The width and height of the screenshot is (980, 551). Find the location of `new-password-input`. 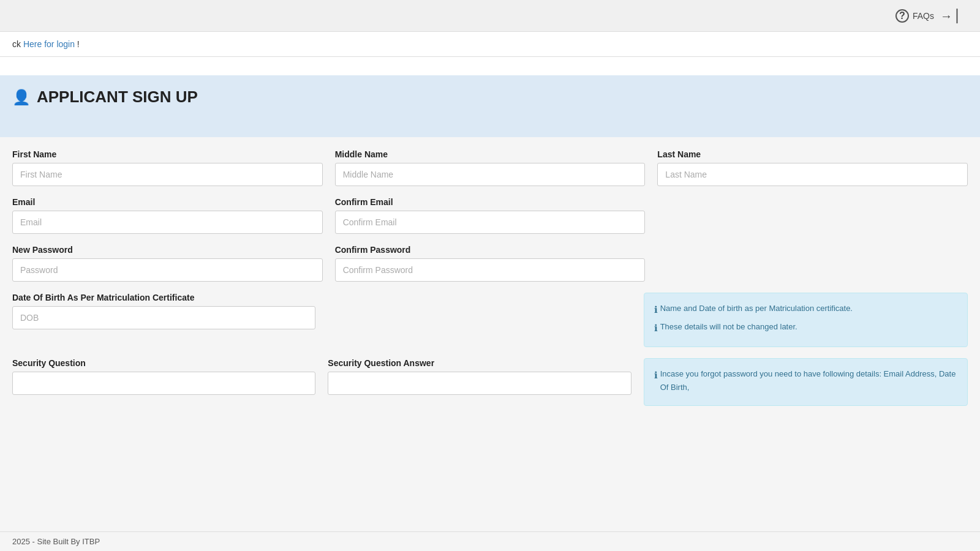

new-password-input is located at coordinates (168, 270).